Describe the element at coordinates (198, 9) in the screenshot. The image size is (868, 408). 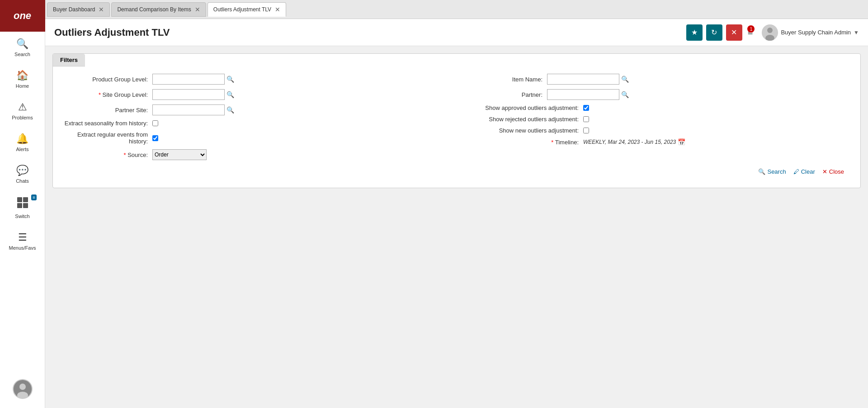
I see `tab-close-demand-comparison: ✕` at that location.